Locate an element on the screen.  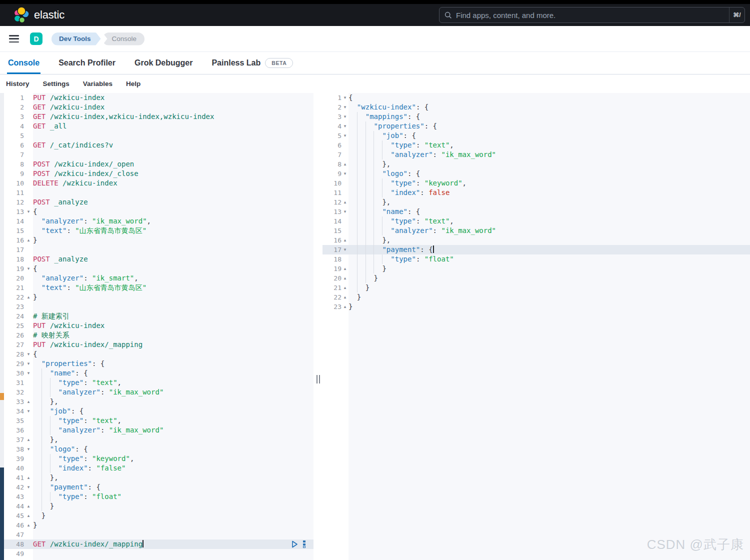
editor-line: 48GET /wzkicu-index/_mapping is located at coordinates (159, 544).